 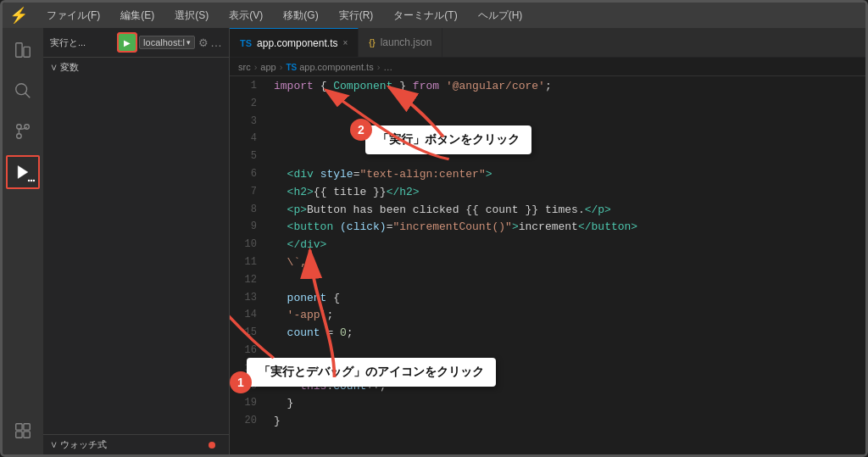 What do you see at coordinates (268, 67) in the screenshot?
I see `breadcrumb-app: app` at bounding box center [268, 67].